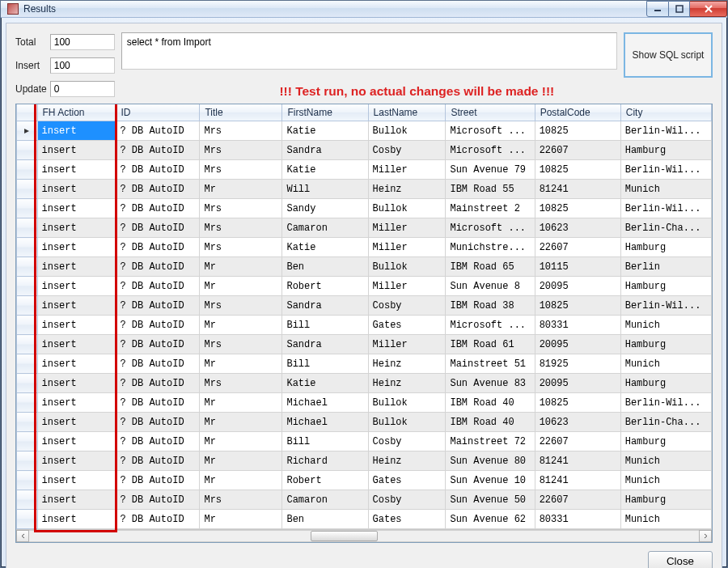  Describe the element at coordinates (490, 461) in the screenshot. I see `table-cell: Sun Avenue 80` at that location.